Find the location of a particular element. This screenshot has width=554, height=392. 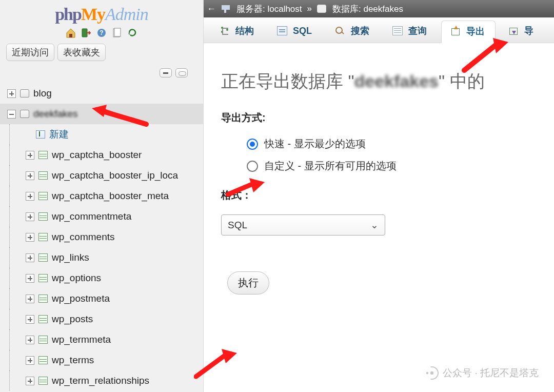

logout-icon is located at coordinates (86, 33).